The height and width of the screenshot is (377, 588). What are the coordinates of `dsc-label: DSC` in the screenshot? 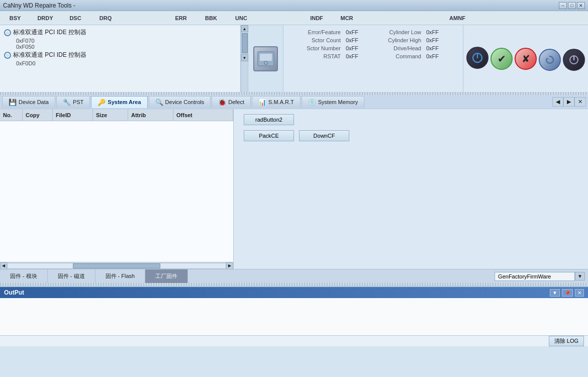 It's located at (75, 18).